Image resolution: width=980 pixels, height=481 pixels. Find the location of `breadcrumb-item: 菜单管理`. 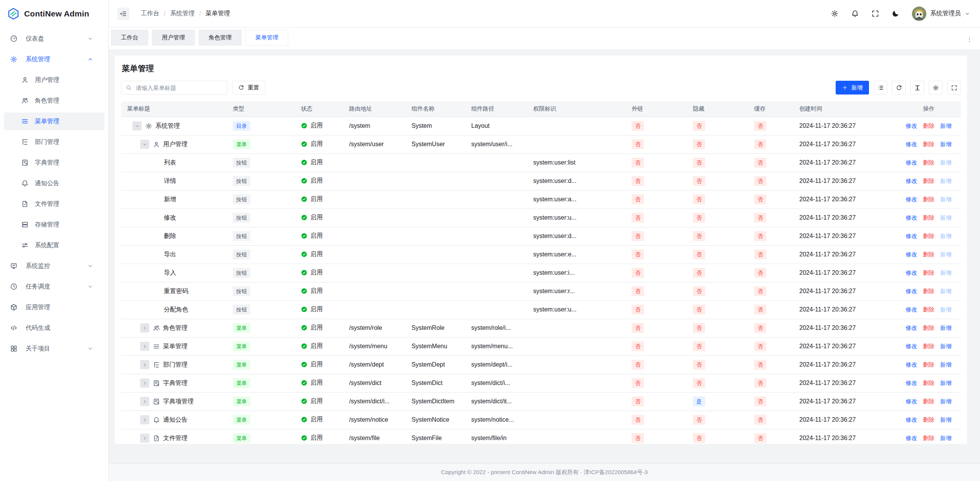

breadcrumb-item: 菜单管理 is located at coordinates (218, 14).